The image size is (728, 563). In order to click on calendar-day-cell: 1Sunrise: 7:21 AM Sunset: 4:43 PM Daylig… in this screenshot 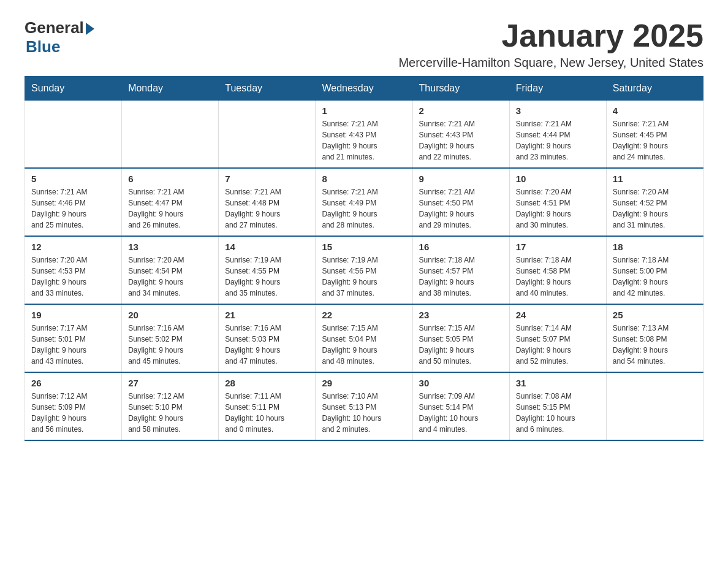, I will do `click(364, 135)`.